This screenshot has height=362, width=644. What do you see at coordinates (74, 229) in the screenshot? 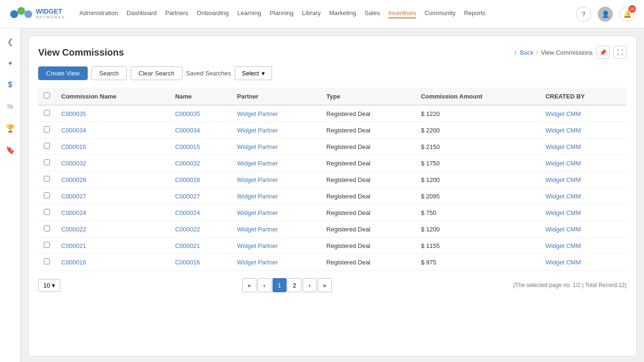
I see `commission-name-link: C000022` at bounding box center [74, 229].